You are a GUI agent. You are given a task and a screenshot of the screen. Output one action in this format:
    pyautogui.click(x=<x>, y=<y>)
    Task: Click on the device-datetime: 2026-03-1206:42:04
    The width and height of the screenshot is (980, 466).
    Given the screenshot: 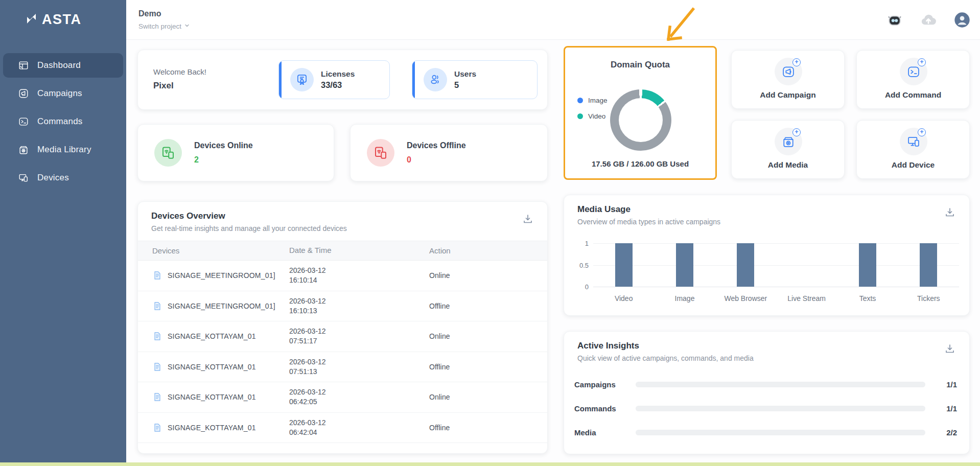 What is the action you would take?
    pyautogui.click(x=359, y=428)
    